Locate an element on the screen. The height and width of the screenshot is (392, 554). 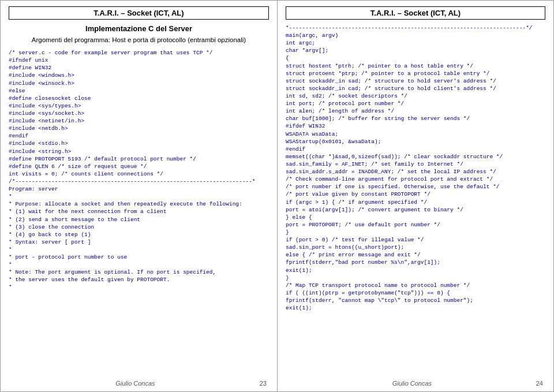
right-footer: Giulio Concas 24 is located at coordinates (415, 383).